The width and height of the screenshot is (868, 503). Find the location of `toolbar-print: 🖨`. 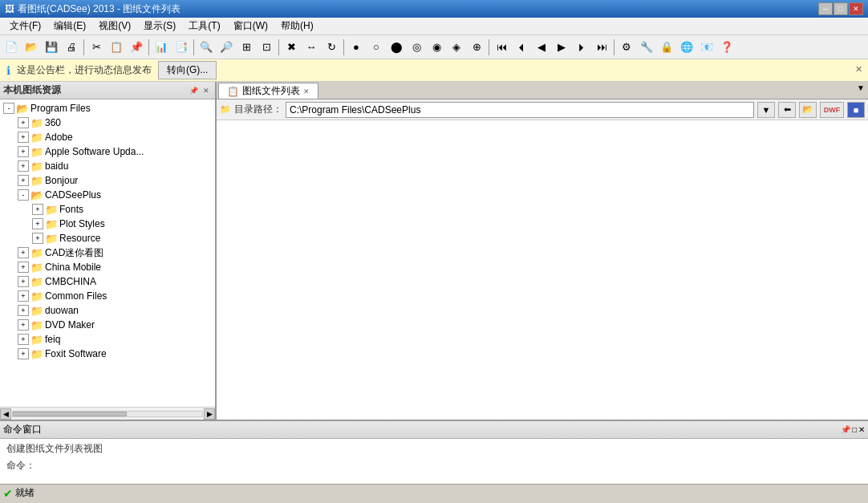

toolbar-print: 🖨 is located at coordinates (71, 47).